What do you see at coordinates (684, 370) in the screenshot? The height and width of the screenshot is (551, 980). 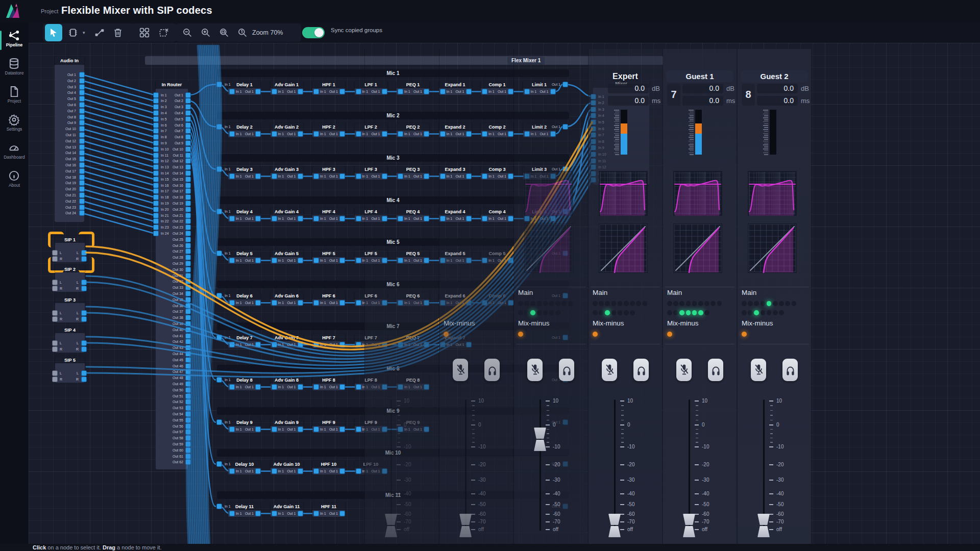 I see `mic-mute-button` at bounding box center [684, 370].